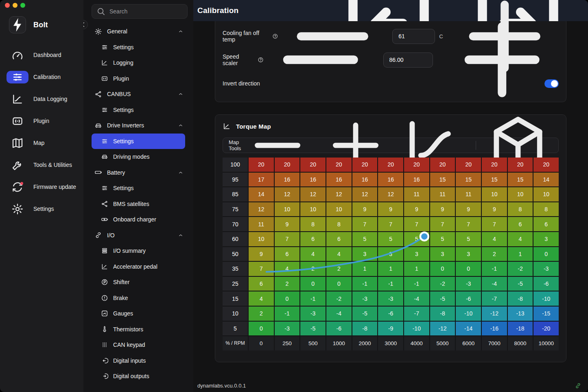 The width and height of the screenshot is (588, 392). I want to click on tree-item-drive-inverters-driving-modes: Driving modes, so click(138, 157).